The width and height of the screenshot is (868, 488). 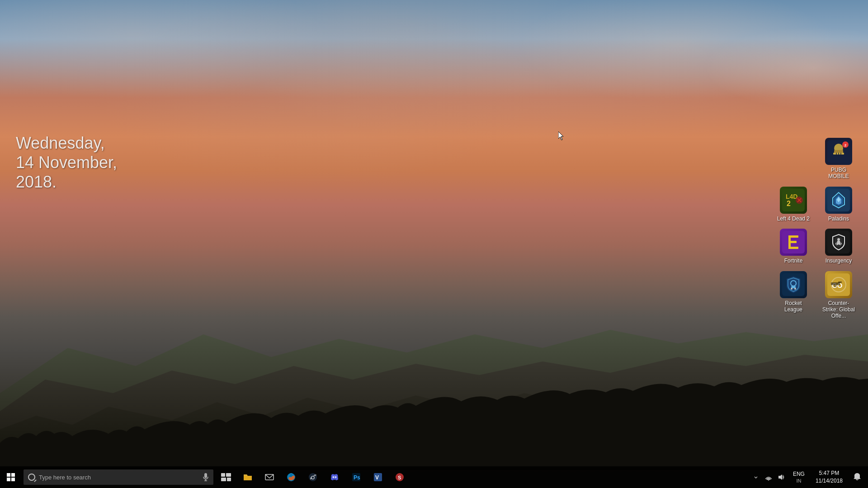 I want to click on date-line3: 2018., so click(x=66, y=182).